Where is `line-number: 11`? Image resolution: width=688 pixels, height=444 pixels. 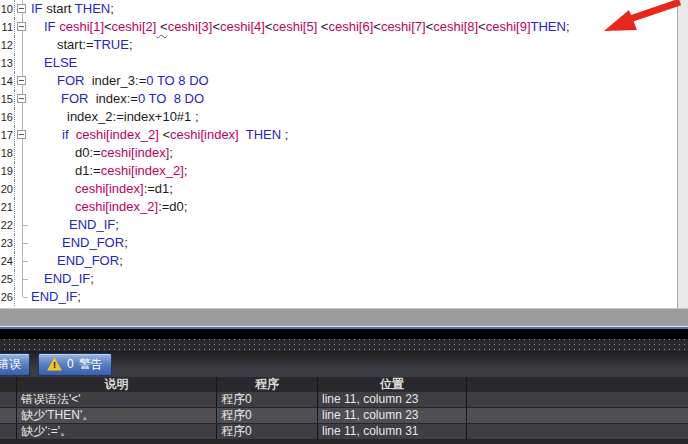
line-number: 11 is located at coordinates (8, 27).